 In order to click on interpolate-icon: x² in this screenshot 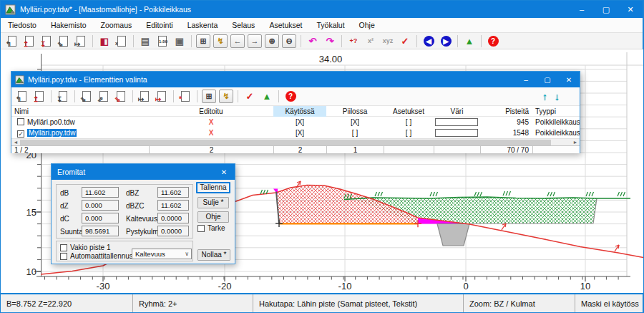, I will do `click(371, 42)`.